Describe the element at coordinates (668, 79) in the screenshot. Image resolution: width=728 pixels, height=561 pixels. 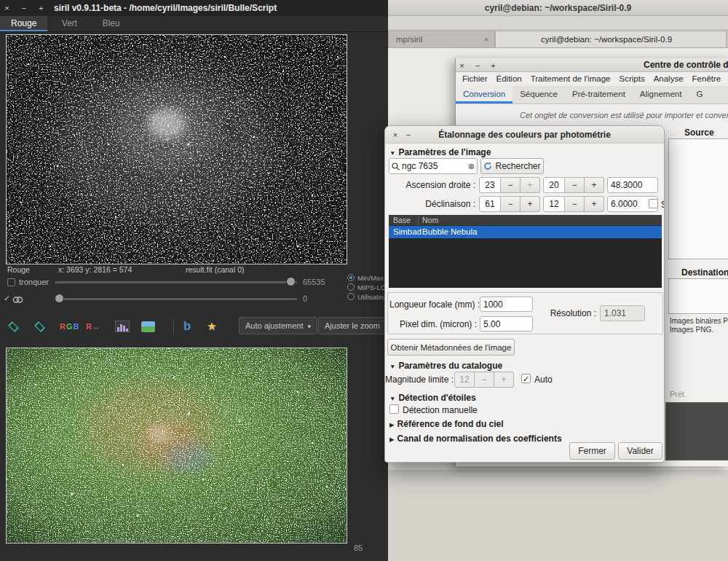
I see `menu-analyse: Analyse` at that location.